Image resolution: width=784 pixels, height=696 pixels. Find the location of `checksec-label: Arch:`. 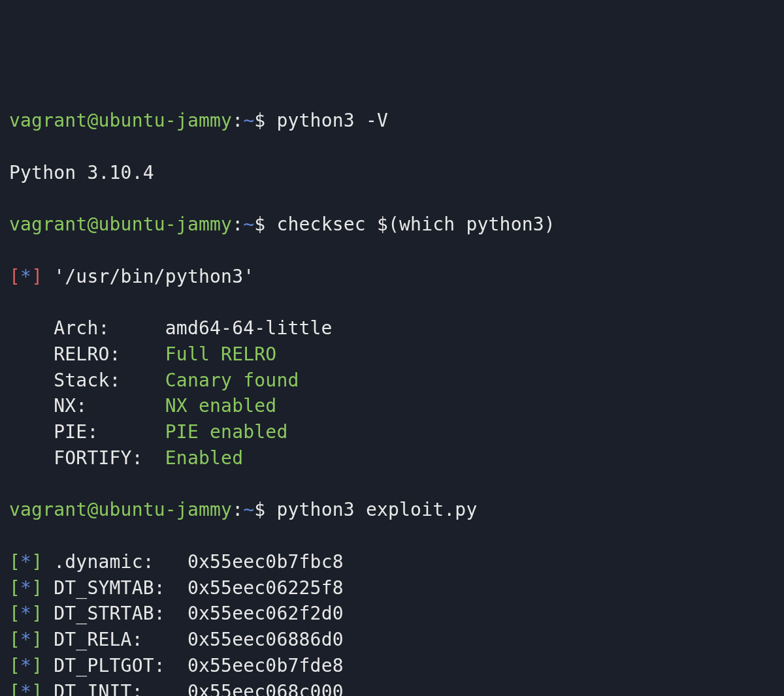

checksec-label: Arch: is located at coordinates (88, 328).